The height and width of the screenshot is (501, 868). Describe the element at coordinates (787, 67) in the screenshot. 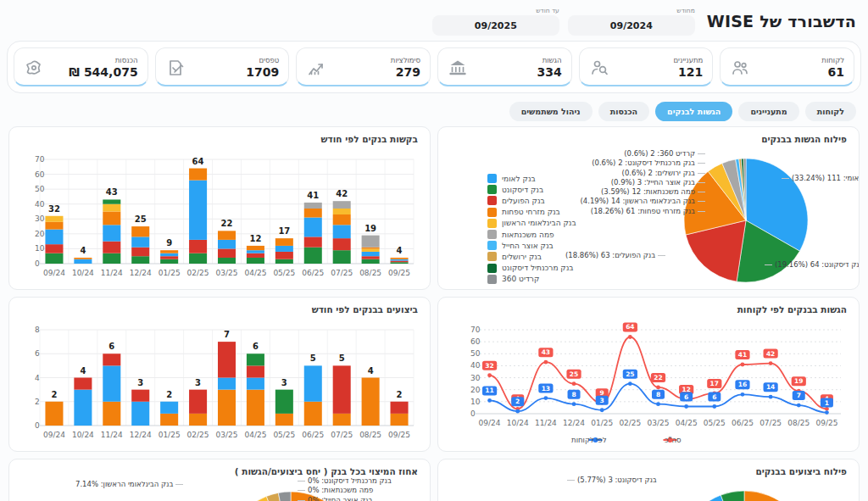

I see `kpi-customers: לקוחות 61` at that location.